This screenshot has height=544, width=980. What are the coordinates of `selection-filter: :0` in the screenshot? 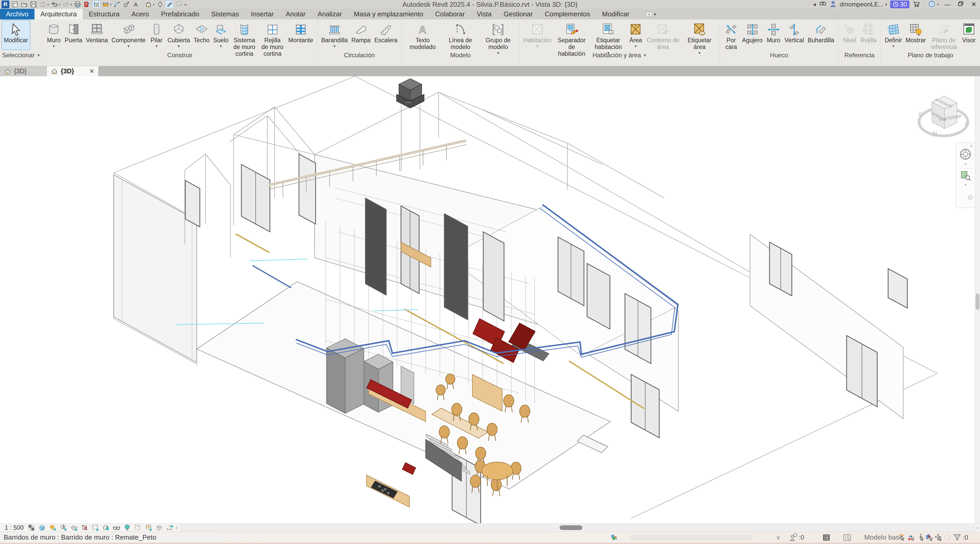 It's located at (961, 538).